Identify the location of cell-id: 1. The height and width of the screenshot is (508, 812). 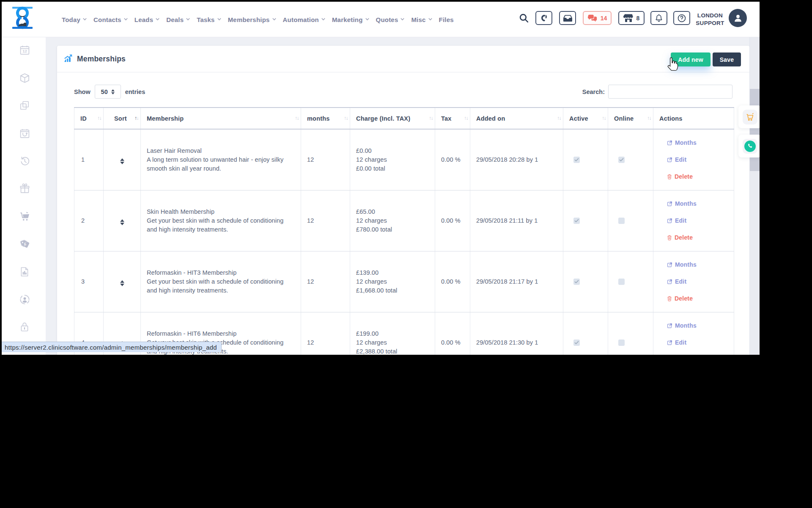
(89, 160).